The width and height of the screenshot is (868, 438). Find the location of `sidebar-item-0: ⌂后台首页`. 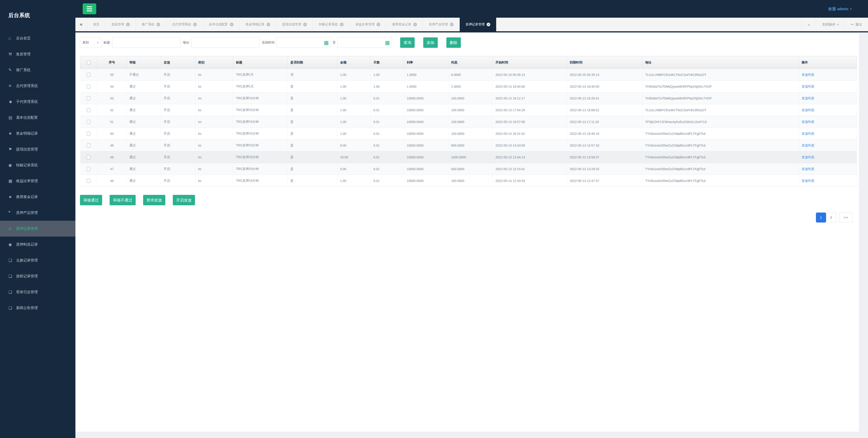

sidebar-item-0: ⌂后台首页 is located at coordinates (38, 38).